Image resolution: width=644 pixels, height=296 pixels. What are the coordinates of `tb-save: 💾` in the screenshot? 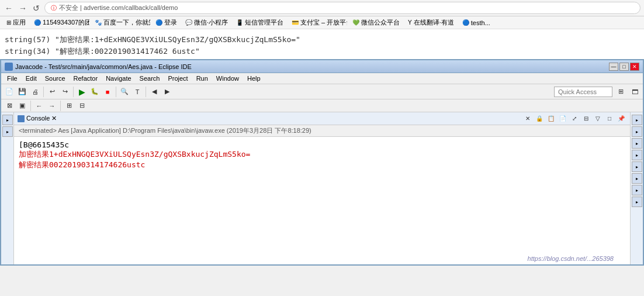 It's located at (22, 92).